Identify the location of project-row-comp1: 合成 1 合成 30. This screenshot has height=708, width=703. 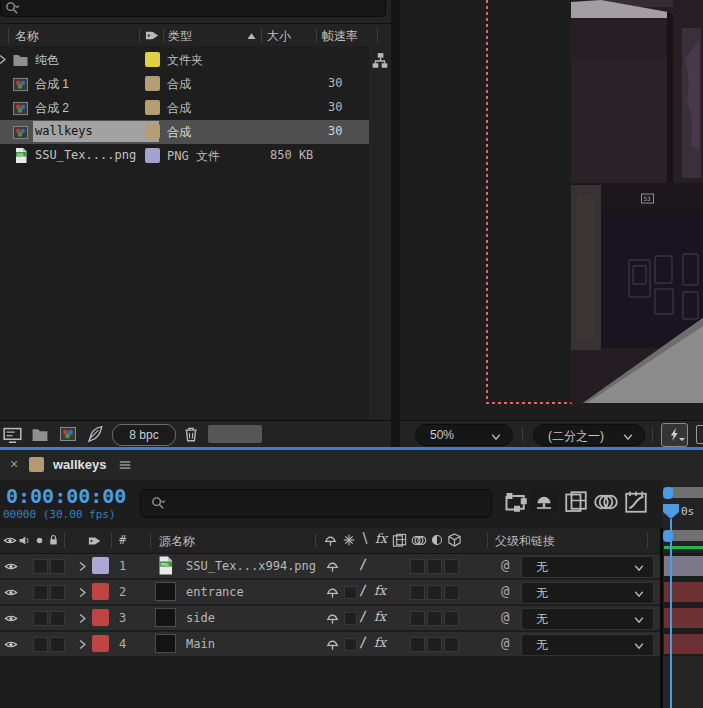
(184, 84).